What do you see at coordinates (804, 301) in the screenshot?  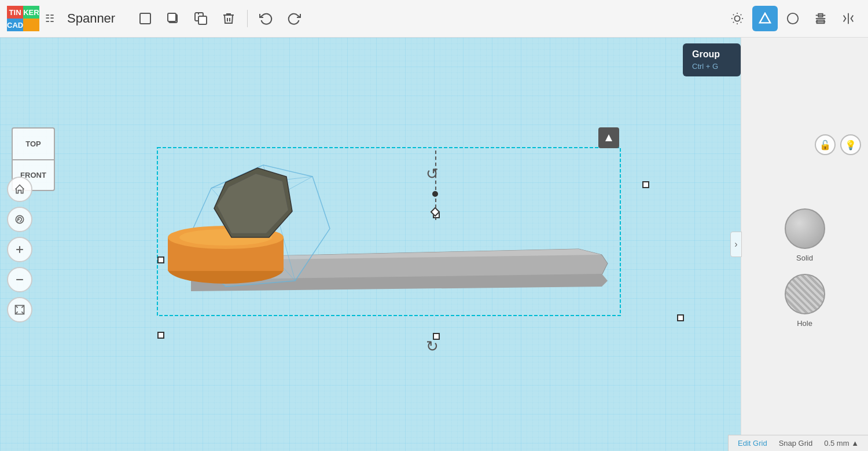 I see `hole-option: Hole` at bounding box center [804, 301].